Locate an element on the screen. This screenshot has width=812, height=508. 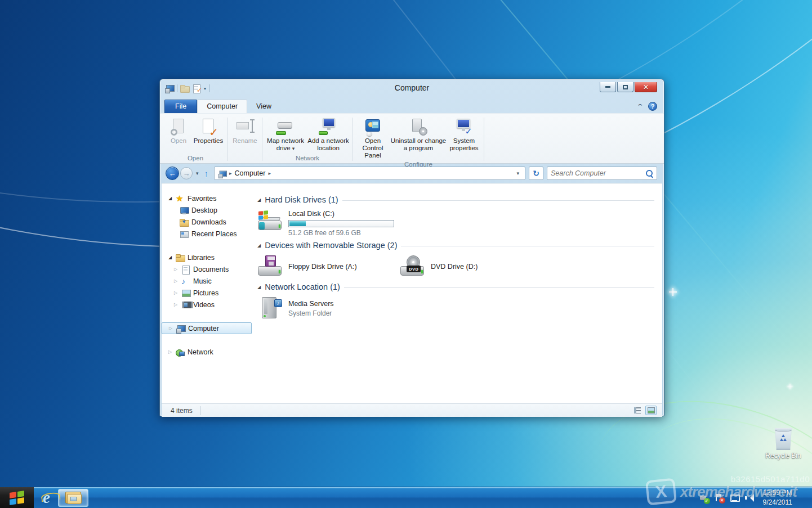
uninstall-program-button: Uninstall or change a program is located at coordinates (418, 134).